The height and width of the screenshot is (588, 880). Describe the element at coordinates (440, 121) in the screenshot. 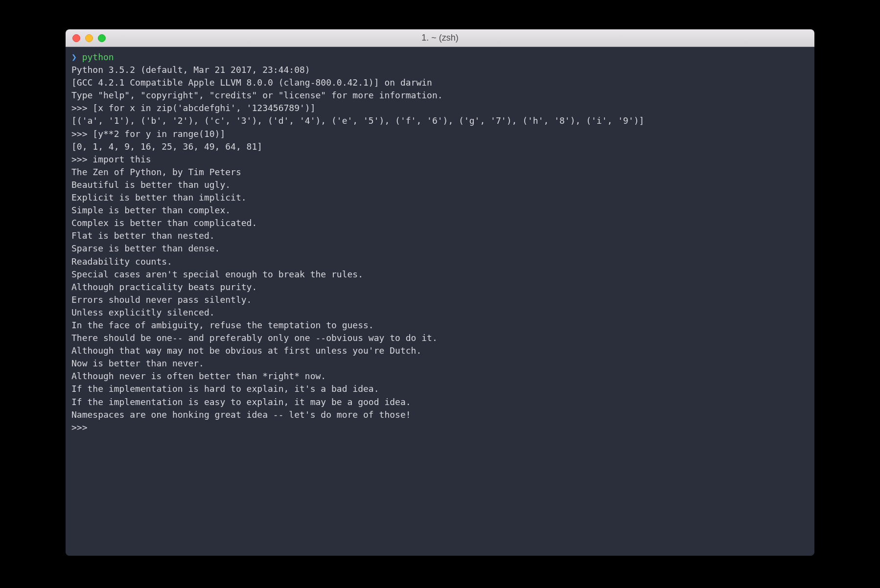

I see `repl-output-line: [('a', '1'), ('b', '2'), ('c', '3'), ('d…` at that location.